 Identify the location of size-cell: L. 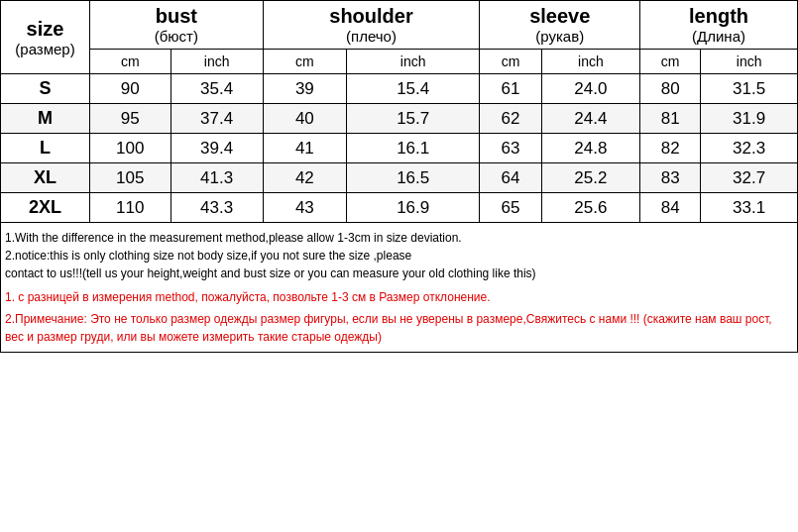
(46, 149).